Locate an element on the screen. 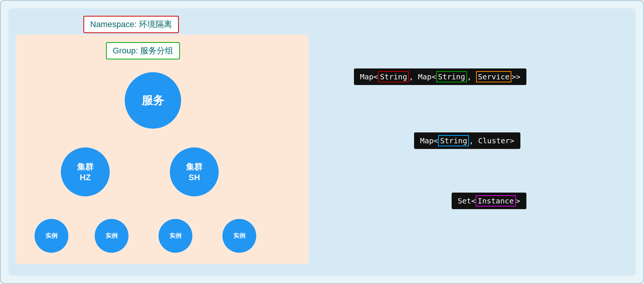 Image resolution: width=644 pixels, height=284 pixels. code-box-map-cluster: Map<String, Cluster> is located at coordinates (467, 141).